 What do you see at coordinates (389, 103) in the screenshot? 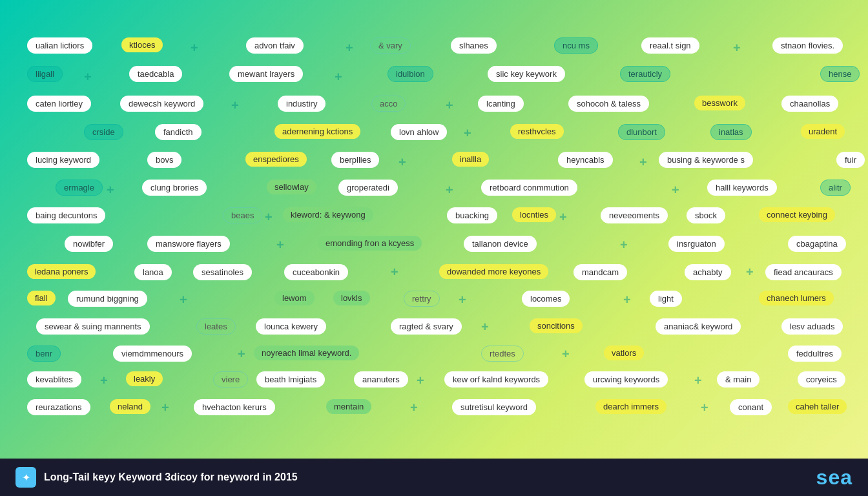
I see `tag-item: acco` at bounding box center [389, 103].